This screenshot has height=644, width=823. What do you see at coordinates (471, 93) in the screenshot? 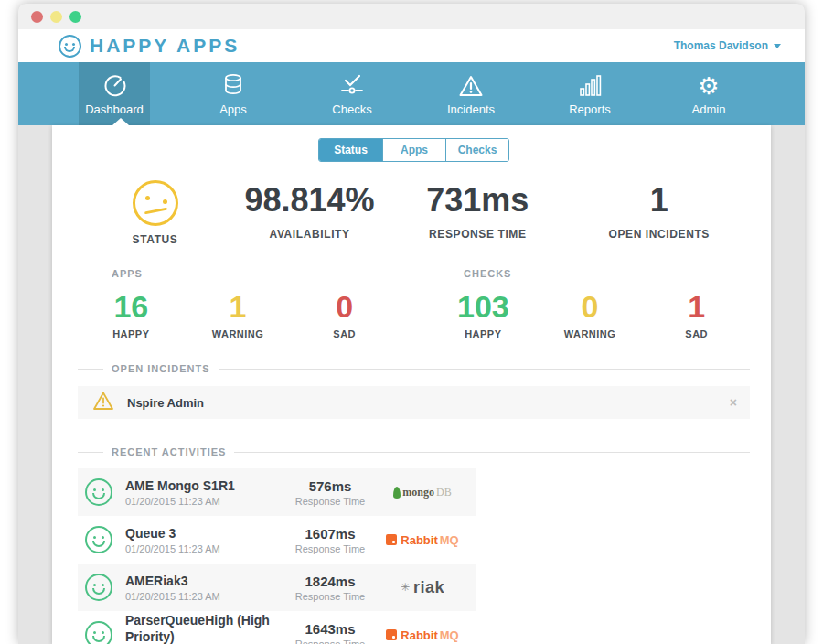
I see `nav-item-incidents: Incidents` at bounding box center [471, 93].